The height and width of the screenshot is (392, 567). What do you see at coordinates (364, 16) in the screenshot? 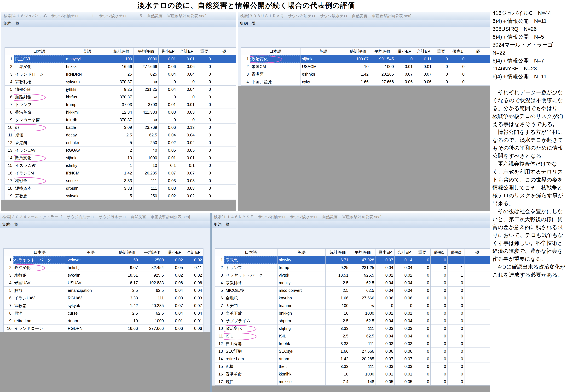
I see `window-titlebar: 検索[３０８ＵＳＩＲＡＱ__サウジ石油テロ__サウジ淡水テロ__自然災害__軍産…` at bounding box center [364, 16].